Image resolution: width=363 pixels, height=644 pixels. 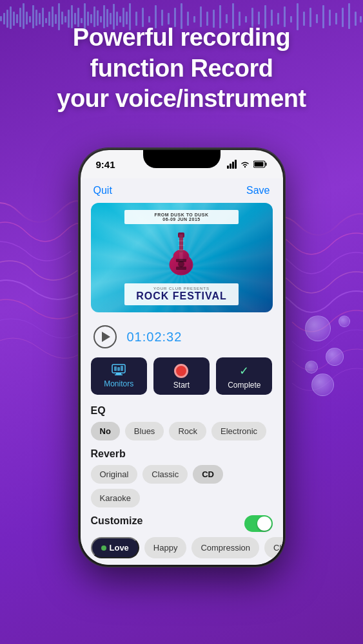 I want to click on start-button: Start, so click(x=182, y=376).